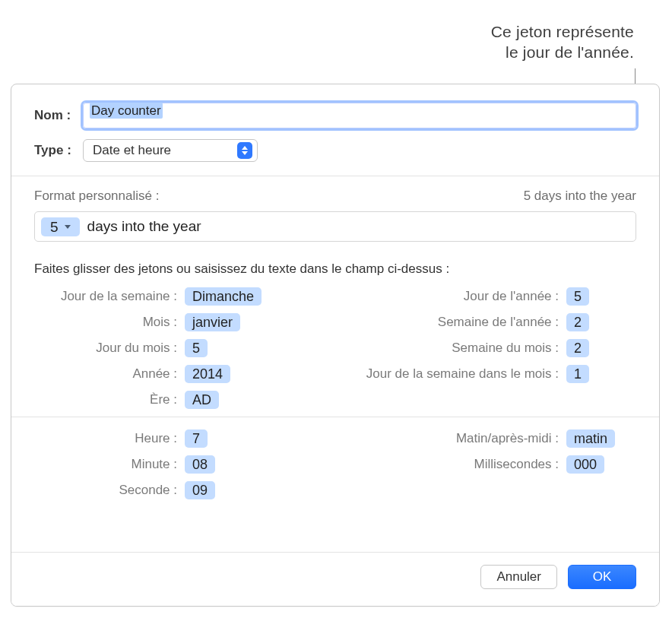 The width and height of the screenshot is (672, 637). I want to click on callout-annotation: Ce jeton représente le jour de l'année., so click(563, 43).